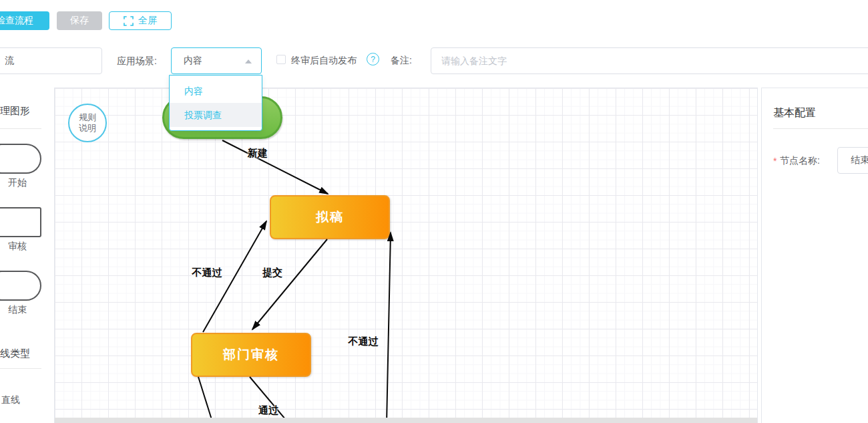 The image size is (868, 423). I want to click on palette-label-end: 结束, so click(17, 310).